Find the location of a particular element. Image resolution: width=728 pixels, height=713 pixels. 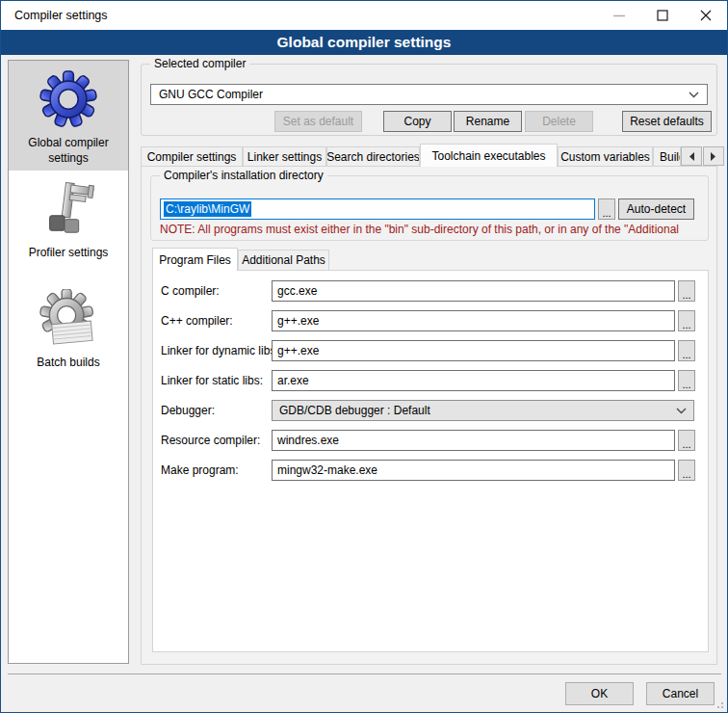

installation-directory-legend: Compiler's installation directory is located at coordinates (244, 175).